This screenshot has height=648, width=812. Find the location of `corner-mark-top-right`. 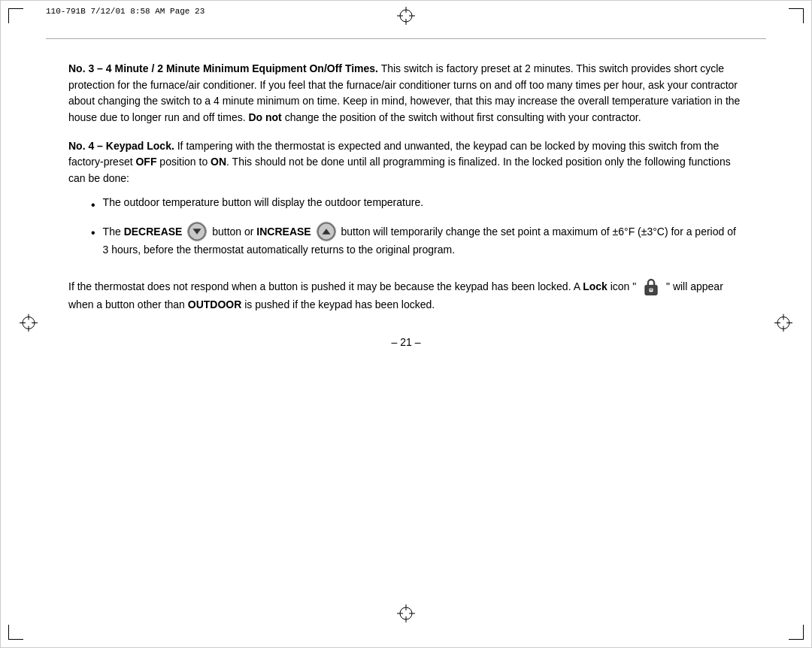

corner-mark-top-right is located at coordinates (796, 16).